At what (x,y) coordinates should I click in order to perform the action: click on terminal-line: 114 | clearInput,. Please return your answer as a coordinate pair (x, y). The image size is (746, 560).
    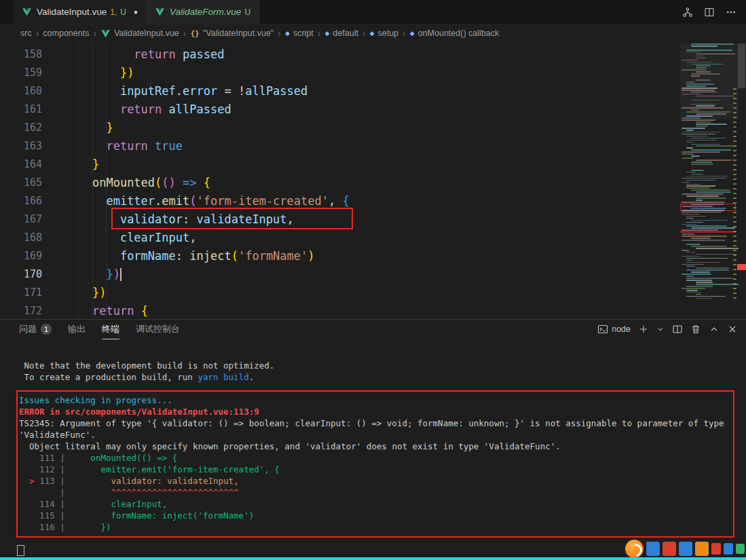
    Looking at the image, I should click on (376, 504).